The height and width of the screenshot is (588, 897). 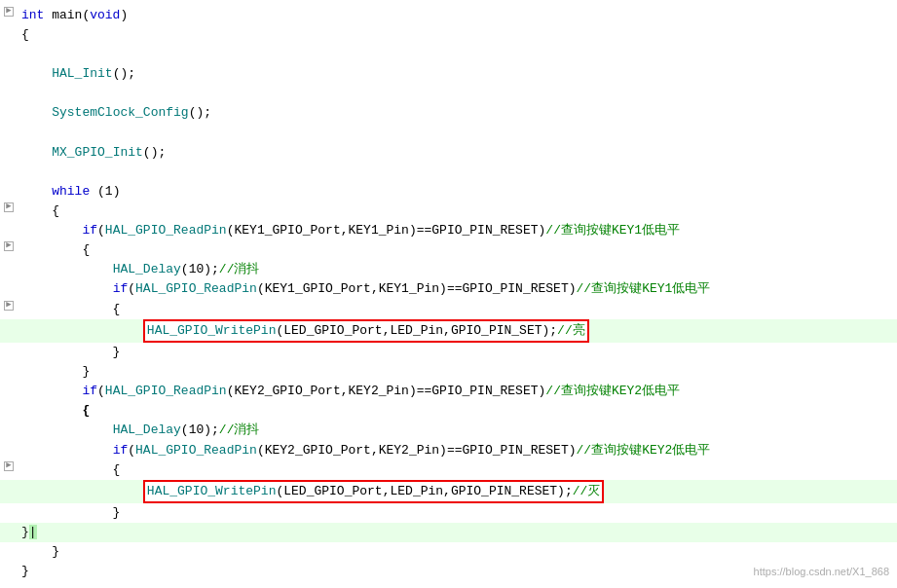 I want to click on line-content: HAL_Init();, so click(x=458, y=74).